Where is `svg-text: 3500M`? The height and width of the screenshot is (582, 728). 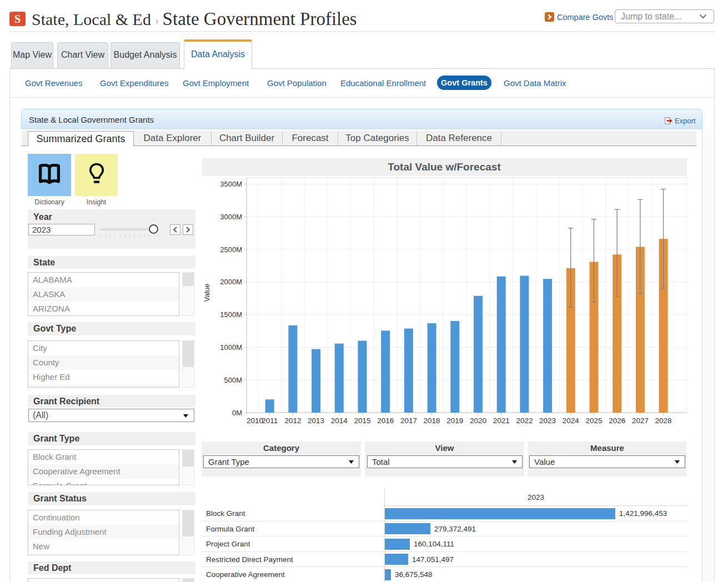
svg-text: 3500M is located at coordinates (231, 184).